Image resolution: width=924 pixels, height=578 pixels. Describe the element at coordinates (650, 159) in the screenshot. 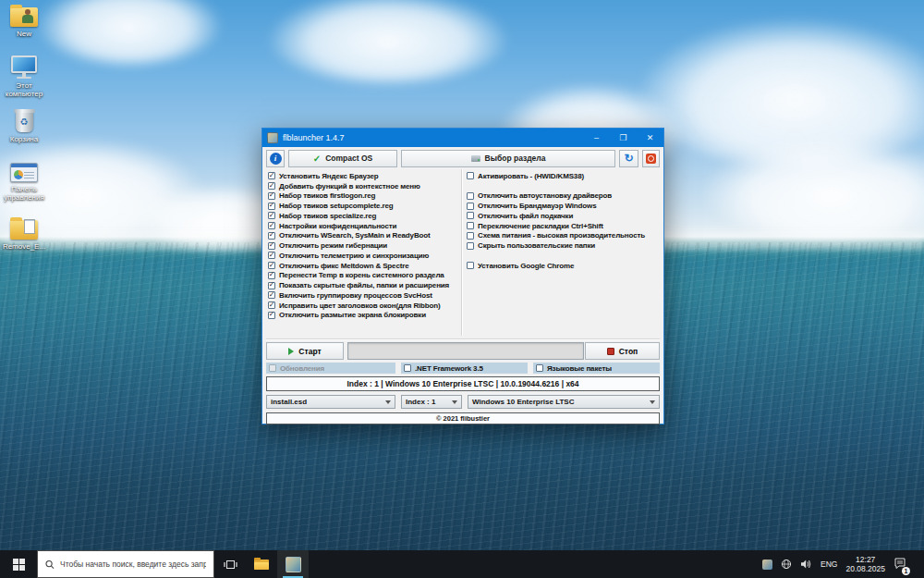

I see `power-button` at that location.